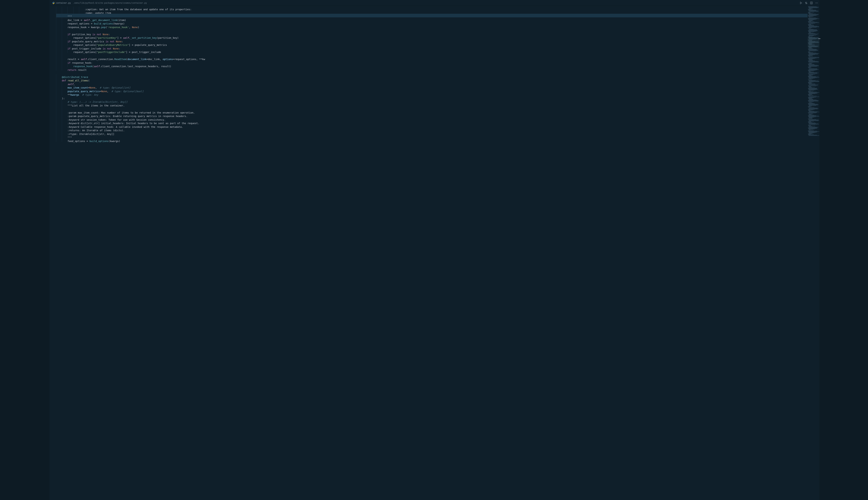  Describe the element at coordinates (61, 3) in the screenshot. I see `file-tab: container.py` at that location.